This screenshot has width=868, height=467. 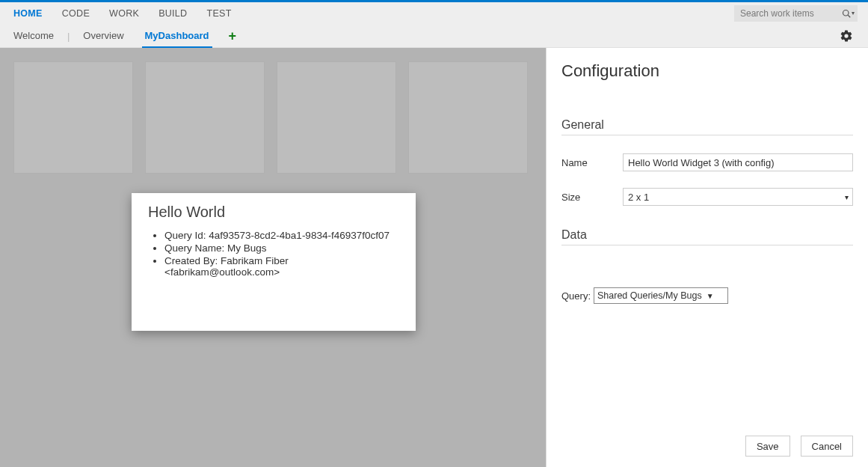 What do you see at coordinates (795, 13) in the screenshot?
I see `search-container: ▾` at bounding box center [795, 13].